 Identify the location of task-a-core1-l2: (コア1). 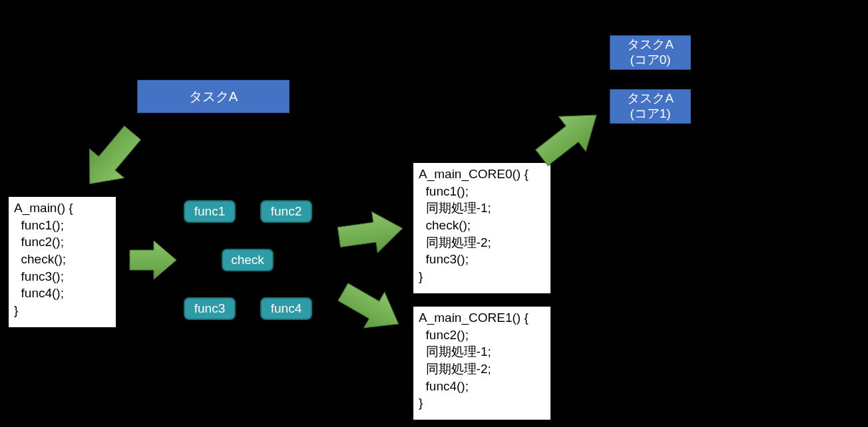
(650, 114).